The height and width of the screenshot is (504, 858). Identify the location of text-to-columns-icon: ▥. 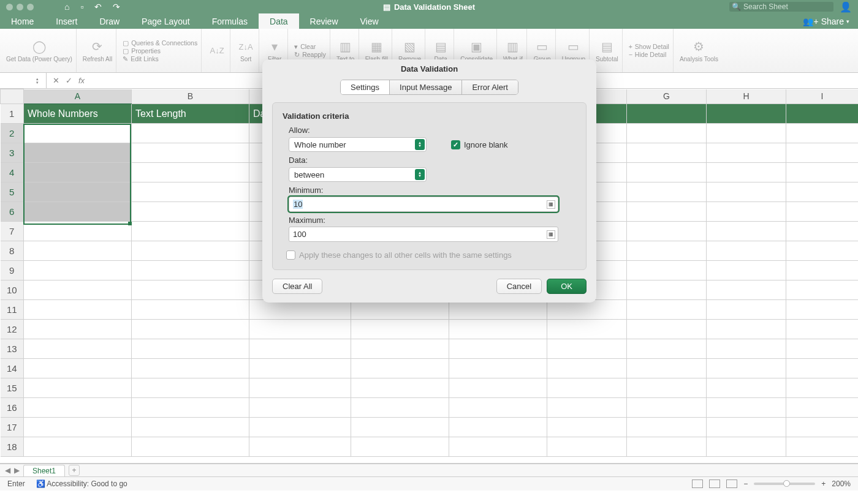
(346, 47).